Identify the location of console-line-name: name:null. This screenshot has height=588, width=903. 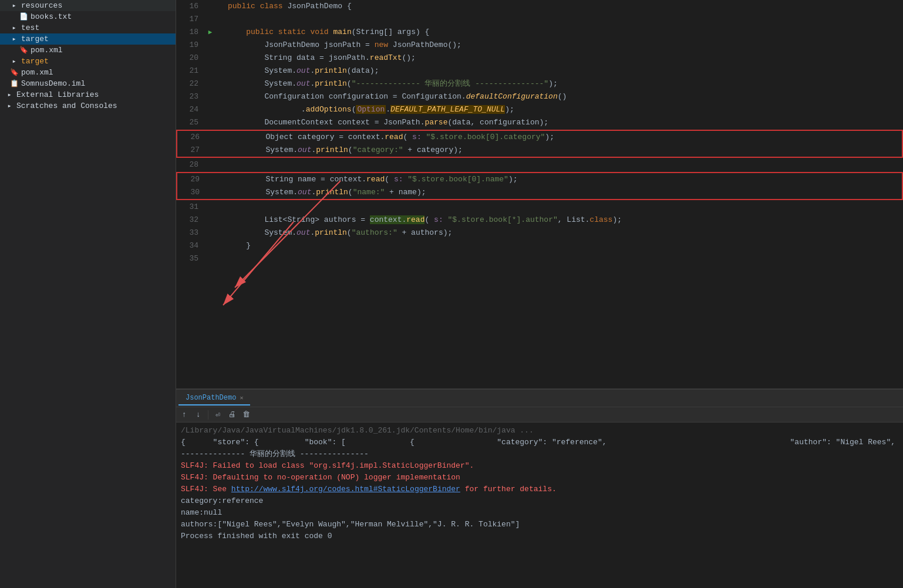
(540, 513).